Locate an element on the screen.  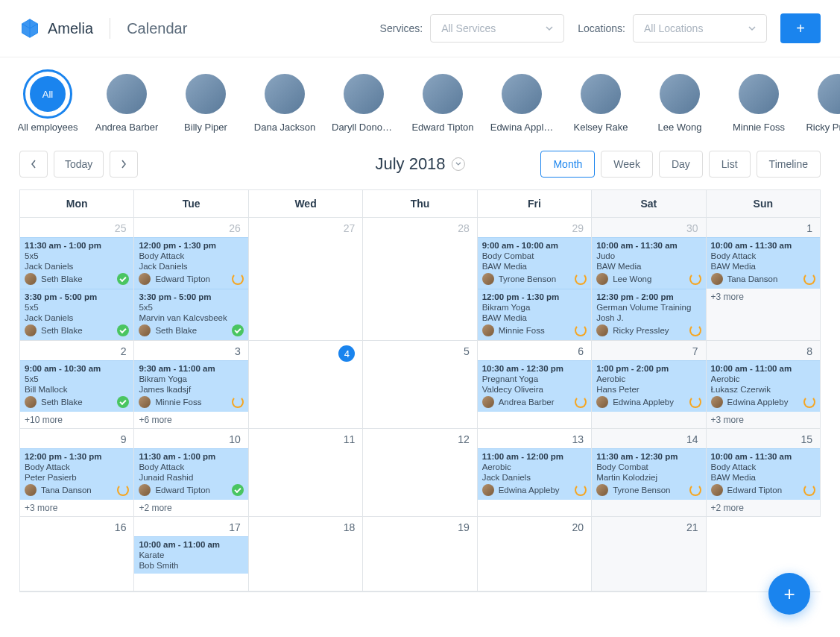
calendar-day-cell: 11 is located at coordinates (306, 473).